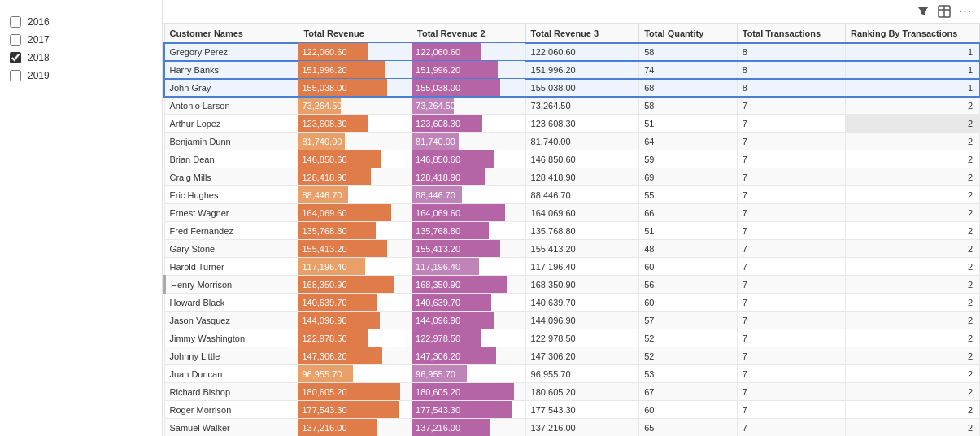  I want to click on total-revenue3-cell: 96,955.70, so click(582, 374).